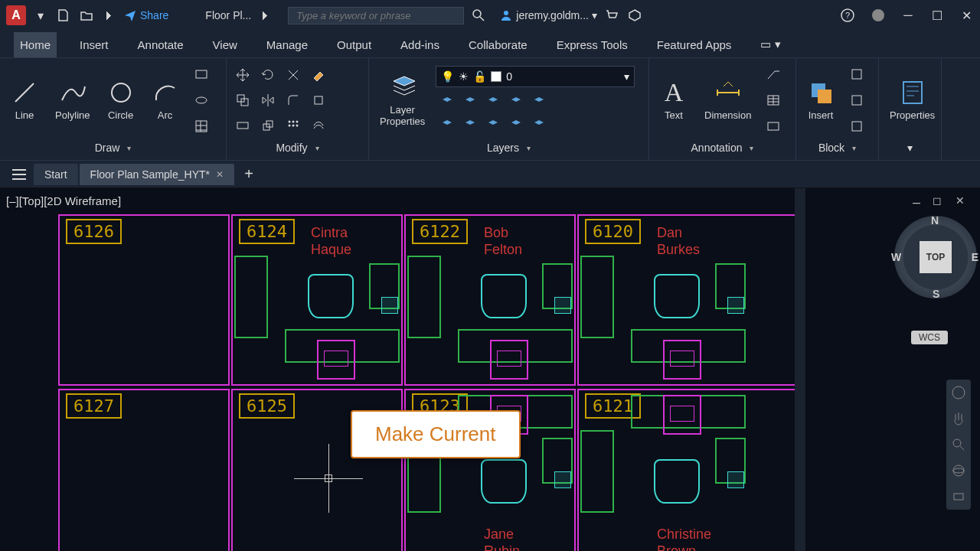  Describe the element at coordinates (966, 15) in the screenshot. I see `close-button: ✕` at that location.